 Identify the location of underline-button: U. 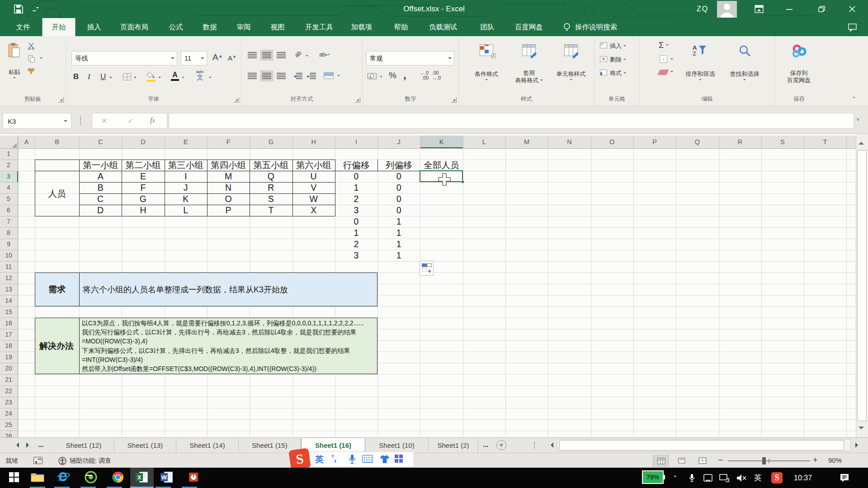
(103, 77).